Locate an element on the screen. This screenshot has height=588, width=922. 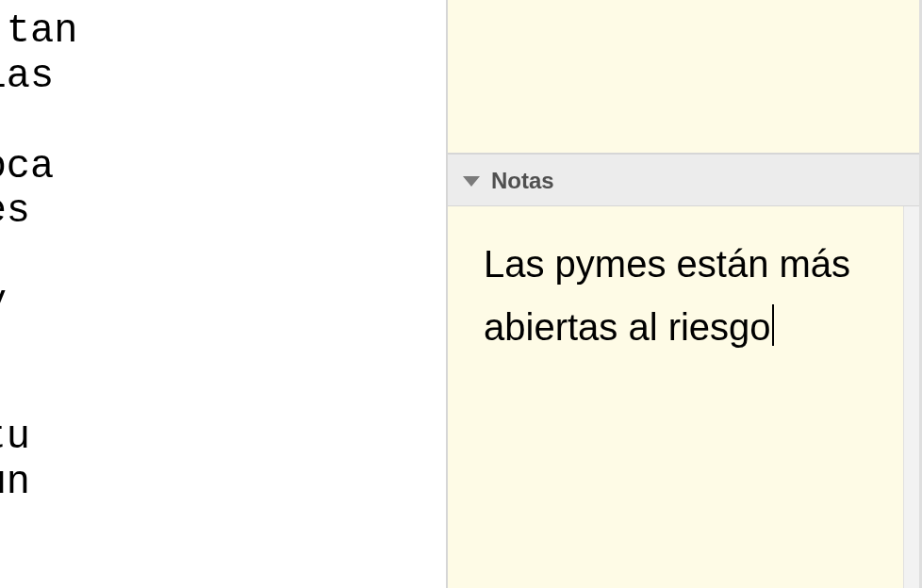
document-text: presumir los casos no tan .. que las gen… is located at coordinates (39, 294).